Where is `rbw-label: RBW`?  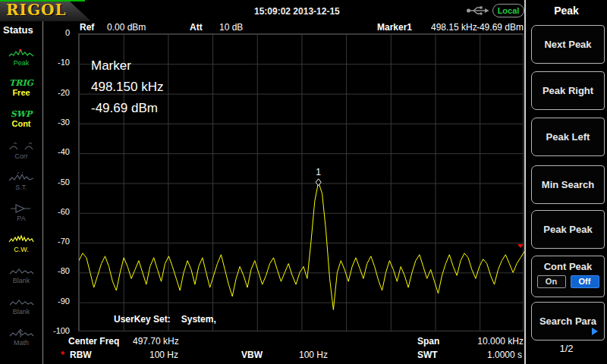 rbw-label: RBW is located at coordinates (80, 355).